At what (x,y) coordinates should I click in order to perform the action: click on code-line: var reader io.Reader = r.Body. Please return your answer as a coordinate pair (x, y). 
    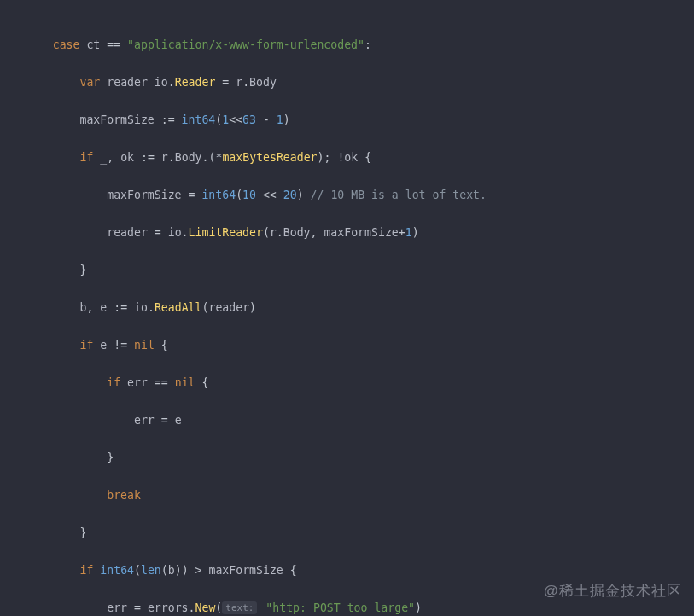
    Looking at the image, I should click on (357, 83).